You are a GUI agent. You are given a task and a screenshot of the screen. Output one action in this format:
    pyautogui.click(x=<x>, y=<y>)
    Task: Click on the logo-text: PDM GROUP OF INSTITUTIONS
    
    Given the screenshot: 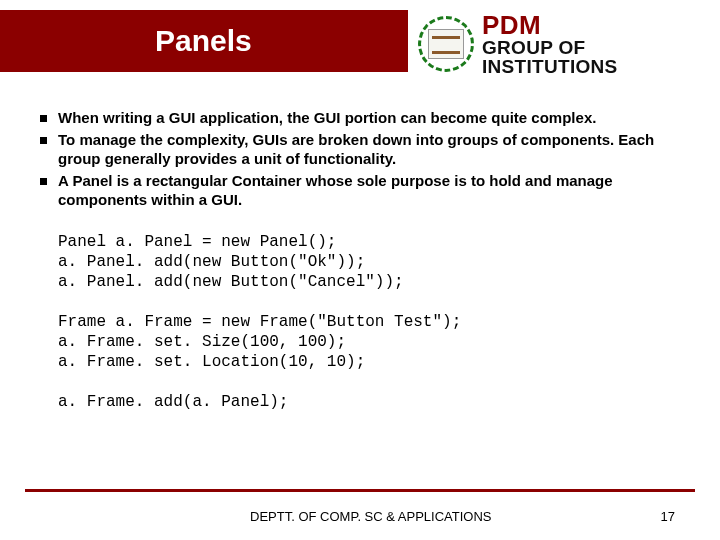 What is the action you would take?
    pyautogui.click(x=550, y=44)
    